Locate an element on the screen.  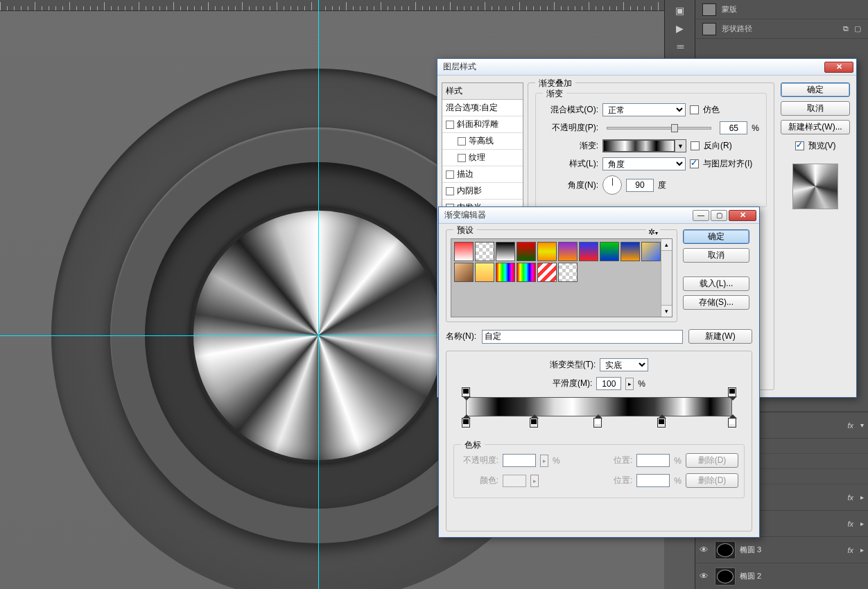
new-style-button: 新建样式(W)... is located at coordinates (815, 128).